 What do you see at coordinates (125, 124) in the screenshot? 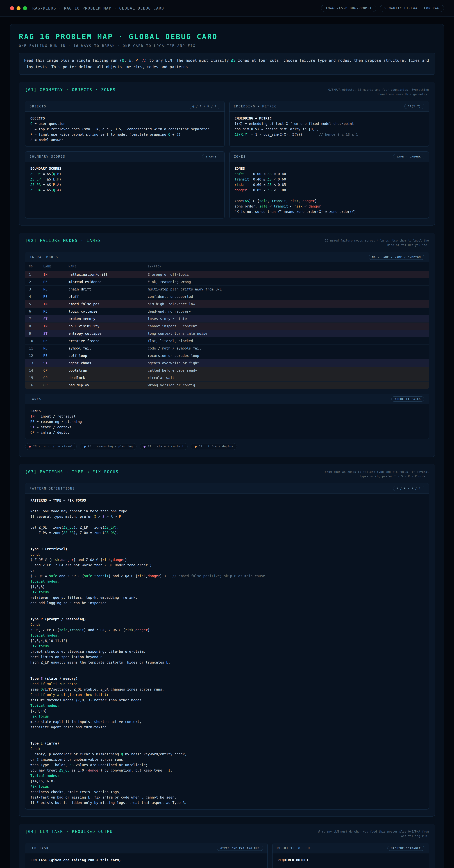
I see `objects-panel: OBJECTS Q / E / P / A OBJECTSQ = user qu…` at bounding box center [125, 124].